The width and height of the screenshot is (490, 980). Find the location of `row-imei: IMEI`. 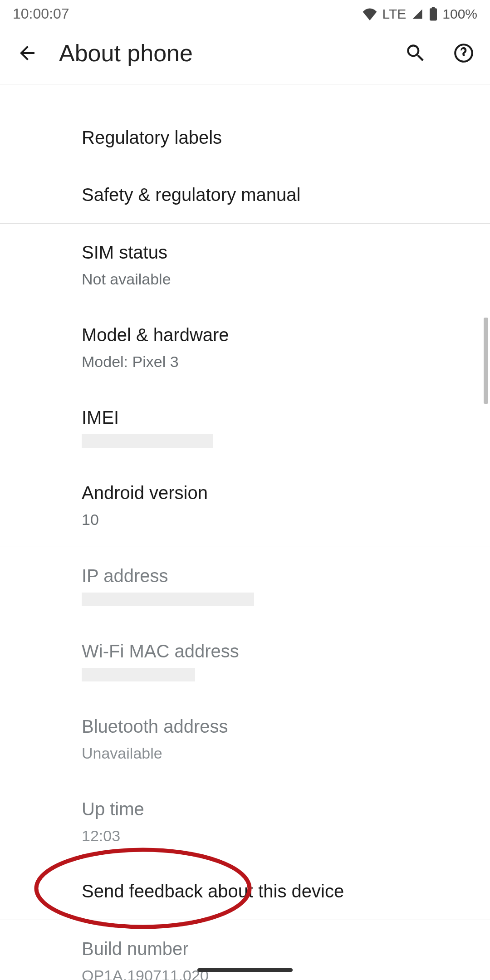

row-imei: IMEI is located at coordinates (245, 426).